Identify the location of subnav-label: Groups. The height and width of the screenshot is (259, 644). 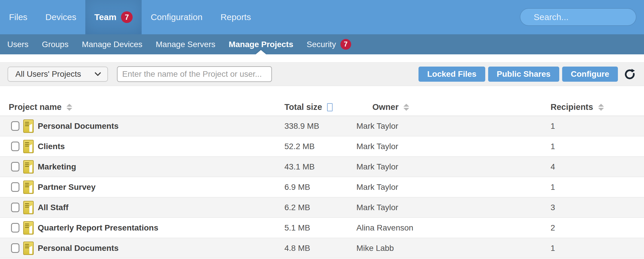
(55, 44).